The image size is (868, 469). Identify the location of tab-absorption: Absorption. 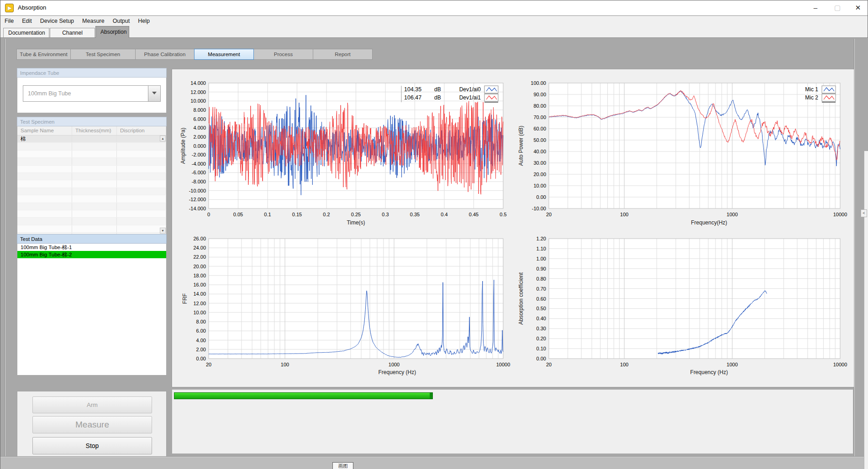
(112, 32).